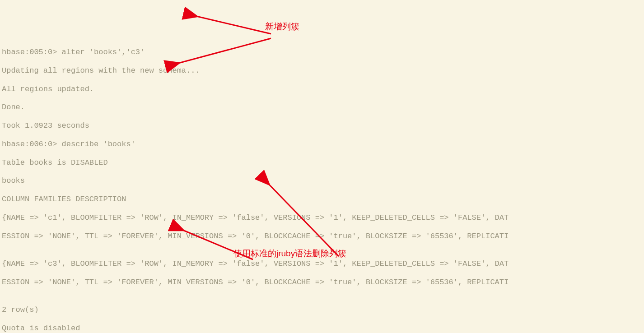 The width and height of the screenshot is (644, 333). What do you see at coordinates (282, 27) in the screenshot?
I see `annotation-add-column-family: 新增列簇` at bounding box center [282, 27].